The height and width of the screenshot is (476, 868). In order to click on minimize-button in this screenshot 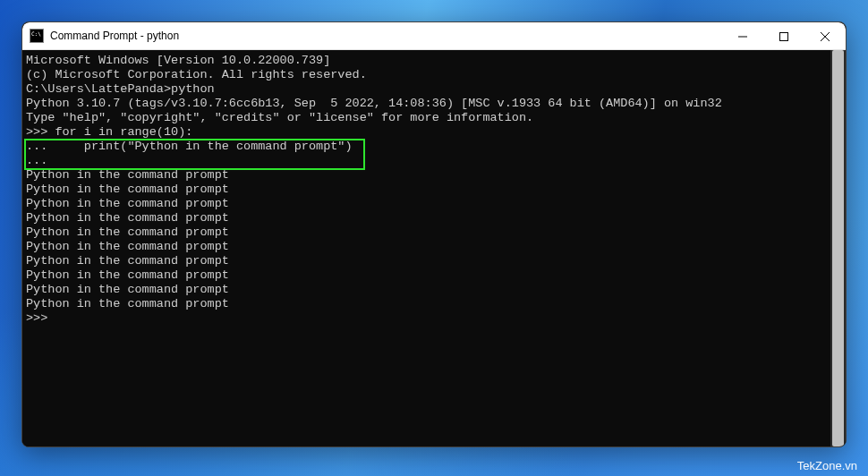, I will do `click(743, 36)`.